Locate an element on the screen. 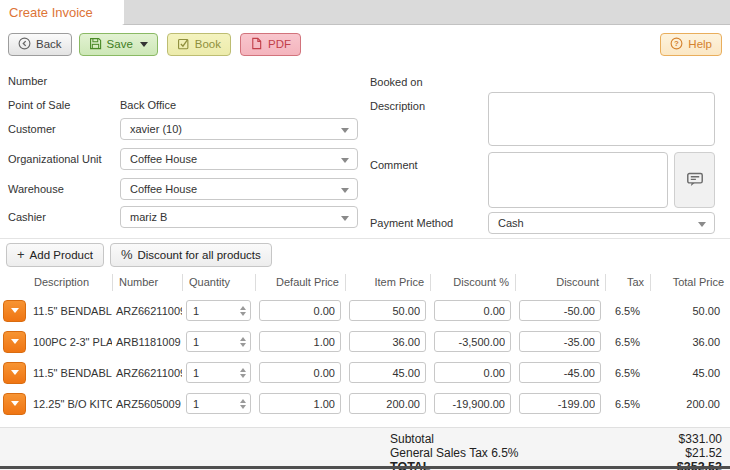 The height and width of the screenshot is (470, 730). table-row: 11.5" BENDABLE B ARZ66211009 6.5% 50.00 is located at coordinates (365, 310).